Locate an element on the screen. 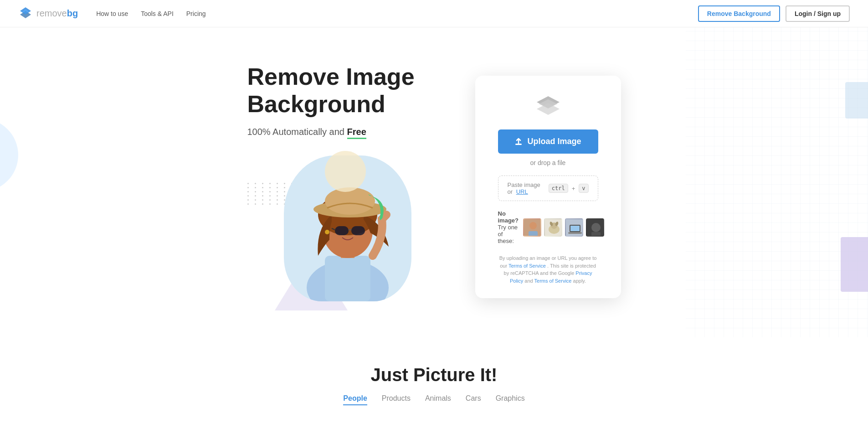 This screenshot has width=868, height=429. arrow-svg is located at coordinates (377, 210).